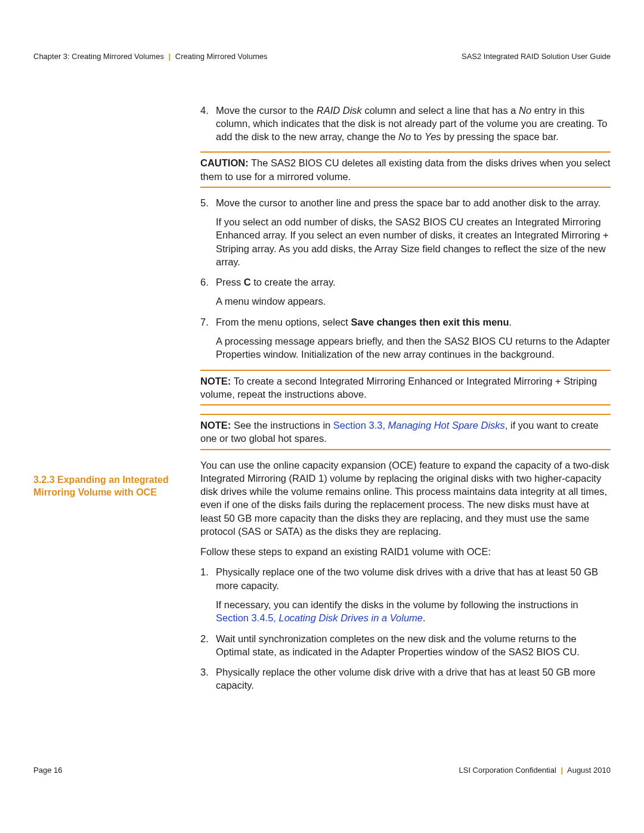 The height and width of the screenshot is (833, 644). Describe the element at coordinates (205, 282) in the screenshot. I see `step-number: 6.` at that location.